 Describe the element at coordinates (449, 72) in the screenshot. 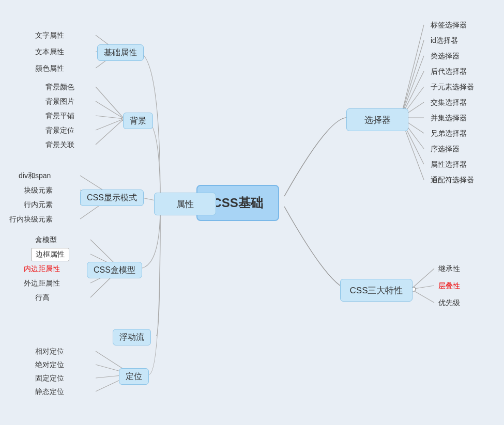

I see `node-后代选择器: 后代选择器` at that location.